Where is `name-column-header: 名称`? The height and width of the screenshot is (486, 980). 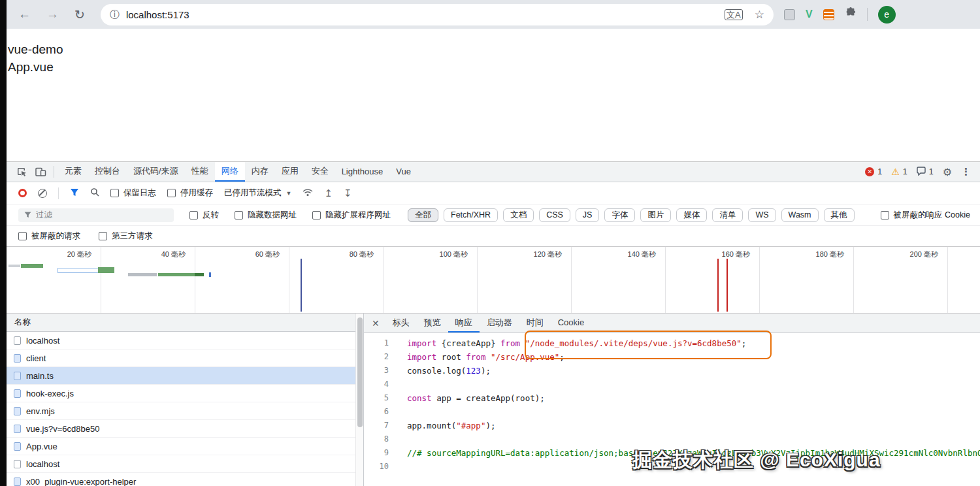
name-column-header: 名称 is located at coordinates (185, 323).